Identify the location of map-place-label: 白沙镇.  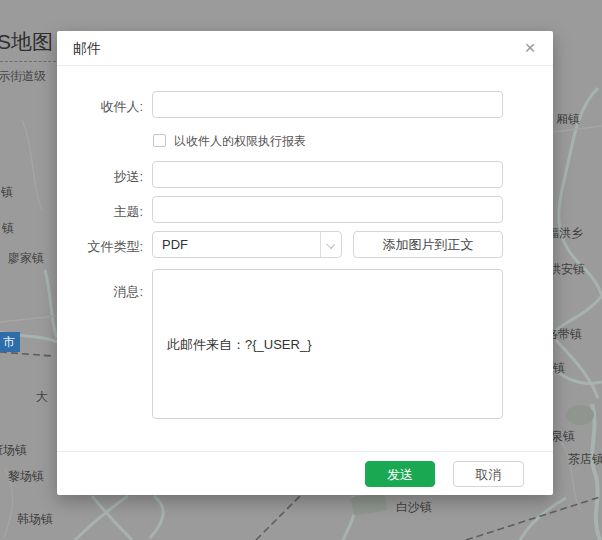
(414, 507).